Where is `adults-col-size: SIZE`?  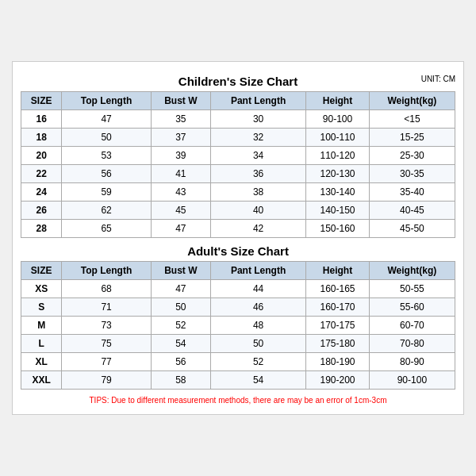
adults-col-size: SIZE is located at coordinates (41, 271).